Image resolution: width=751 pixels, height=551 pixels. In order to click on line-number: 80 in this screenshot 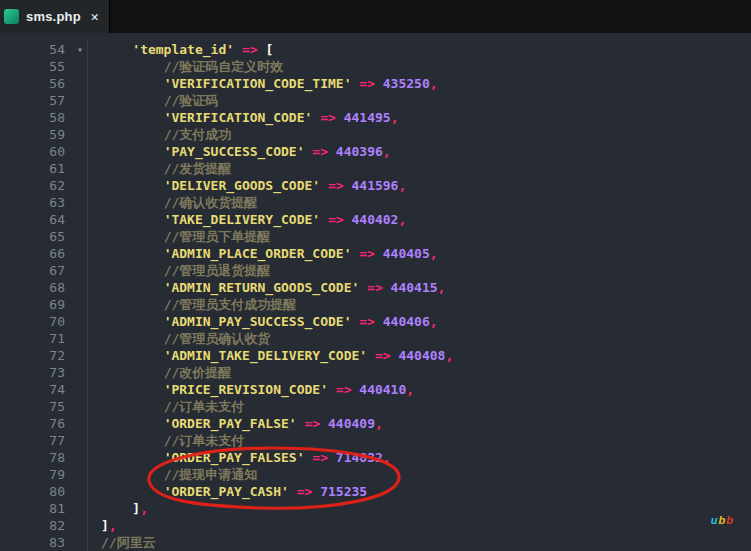, I will do `click(44, 492)`.